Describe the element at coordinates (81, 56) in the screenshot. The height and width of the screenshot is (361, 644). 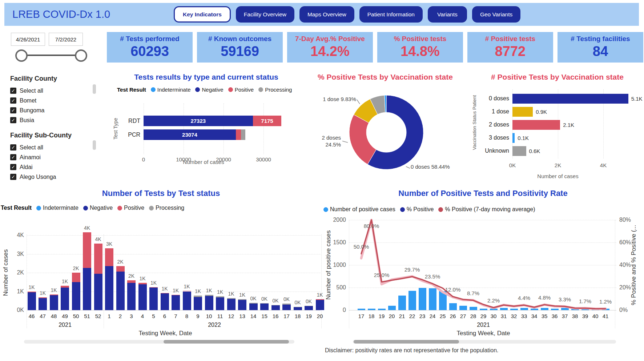
I see `date-slider-handle-end` at that location.